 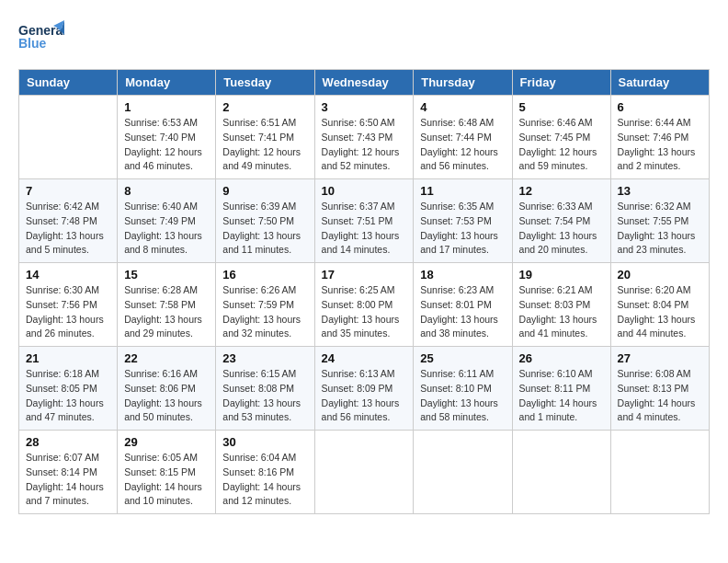 What do you see at coordinates (660, 83) in the screenshot?
I see `day-header: Saturday` at bounding box center [660, 83].